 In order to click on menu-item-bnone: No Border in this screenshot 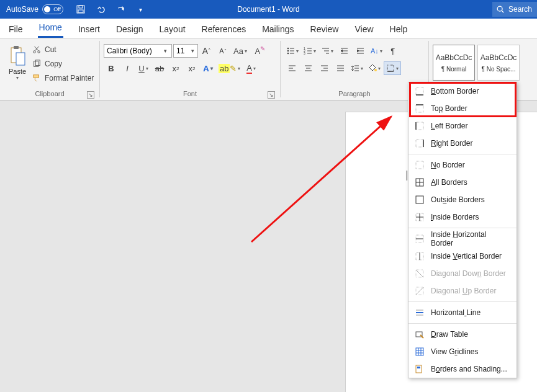, I will do `click(463, 165)`.